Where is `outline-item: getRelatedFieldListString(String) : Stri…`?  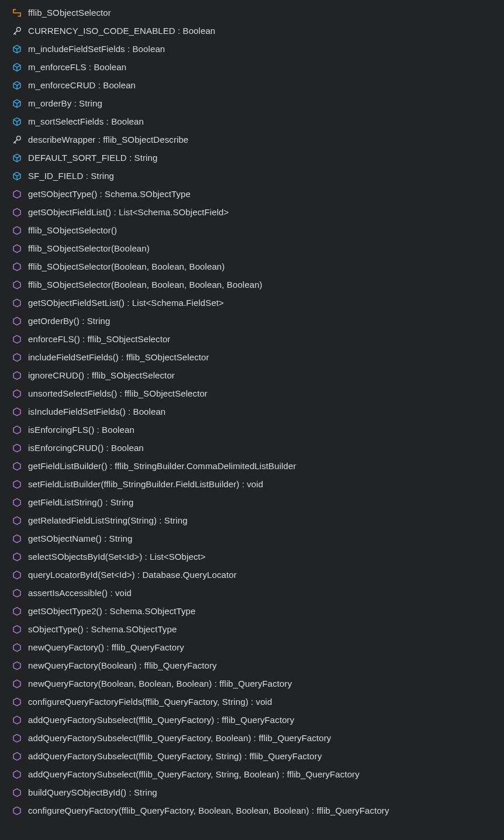
outline-item: getRelatedFieldListString(String) : Stri… is located at coordinates (252, 521).